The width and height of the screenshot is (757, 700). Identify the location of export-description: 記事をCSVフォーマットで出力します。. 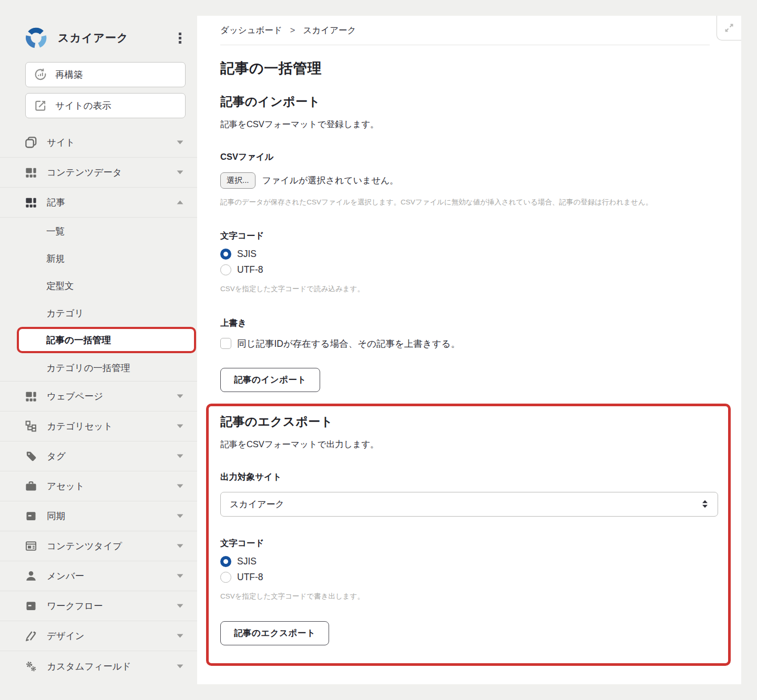
(469, 445).